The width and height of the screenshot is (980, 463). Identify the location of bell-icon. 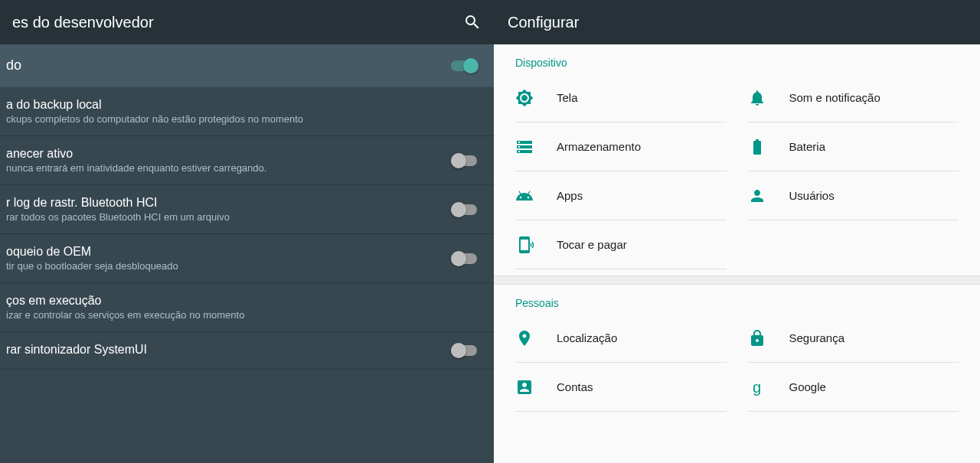
(757, 98).